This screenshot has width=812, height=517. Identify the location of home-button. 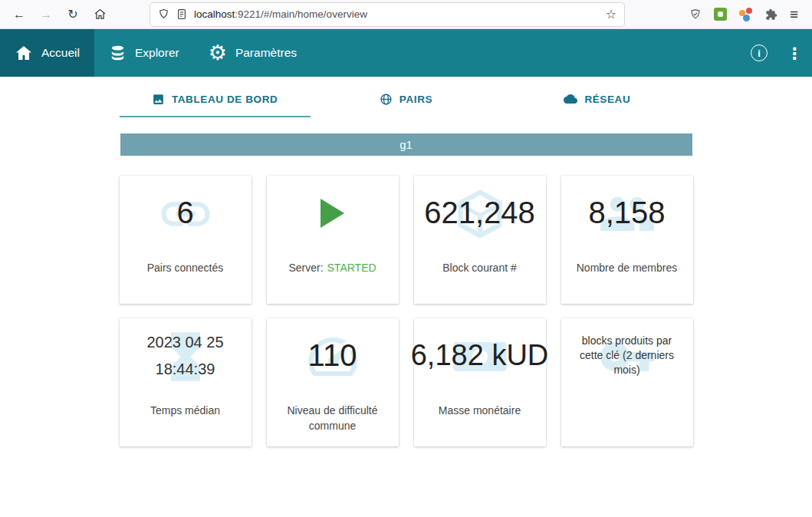
(100, 15).